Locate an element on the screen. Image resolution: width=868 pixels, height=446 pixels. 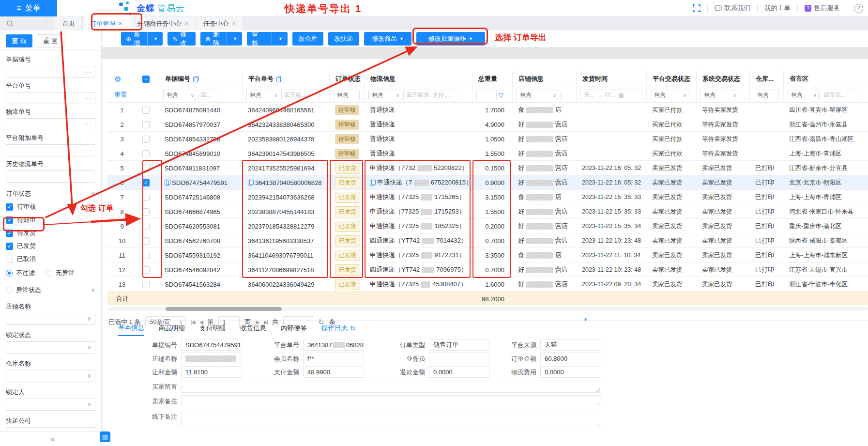
header-system-trade-status: 系统交易状态 is located at coordinates (723, 79).